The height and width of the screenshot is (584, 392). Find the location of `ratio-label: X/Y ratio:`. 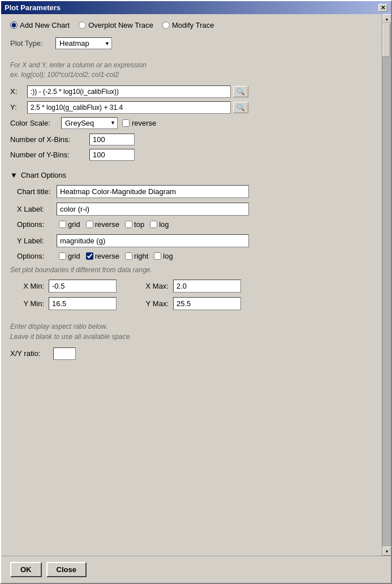

ratio-label: X/Y ratio: is located at coordinates (30, 353).